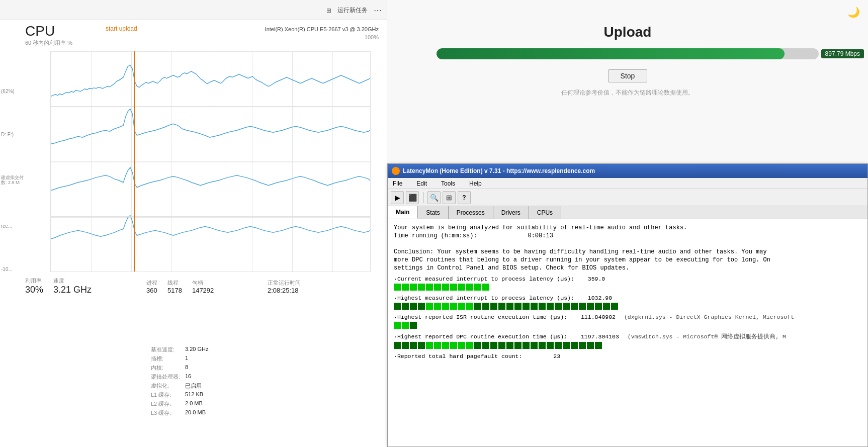 The image size is (868, 447). I want to click on play-button: ▶, so click(397, 198).